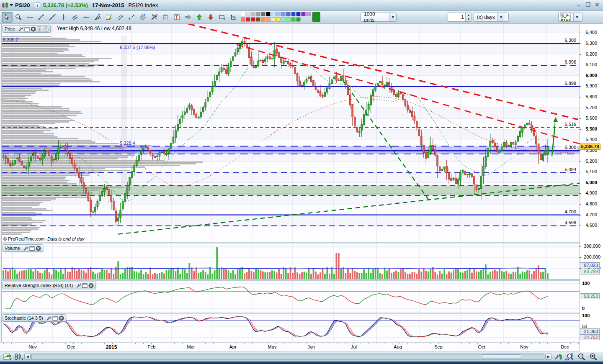 The height and width of the screenshot is (364, 603). Describe the element at coordinates (86, 17) in the screenshot. I see `horizontal-line-tool` at that location.